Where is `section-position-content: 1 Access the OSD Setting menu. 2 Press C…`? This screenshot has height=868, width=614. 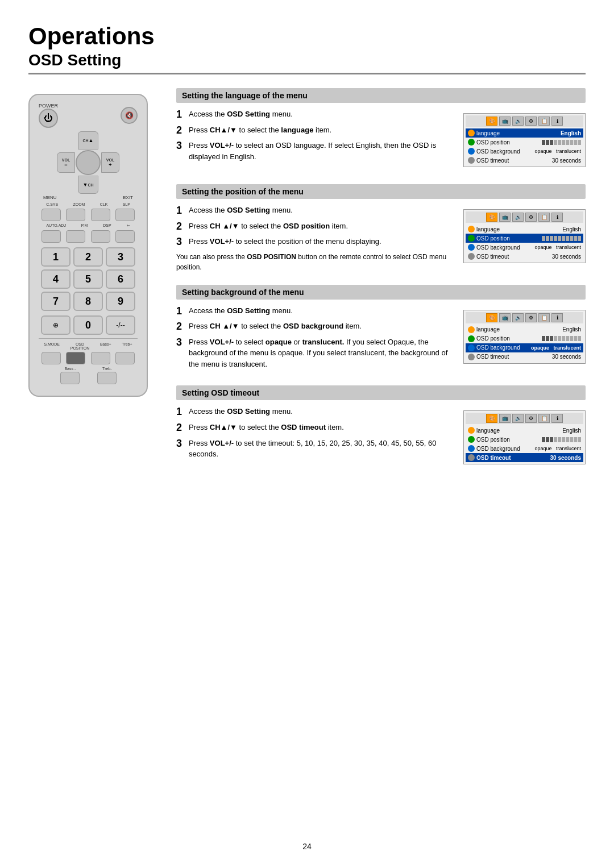 section-position-content: 1 Access the OSD Setting menu. 2 Press C… is located at coordinates (381, 239).